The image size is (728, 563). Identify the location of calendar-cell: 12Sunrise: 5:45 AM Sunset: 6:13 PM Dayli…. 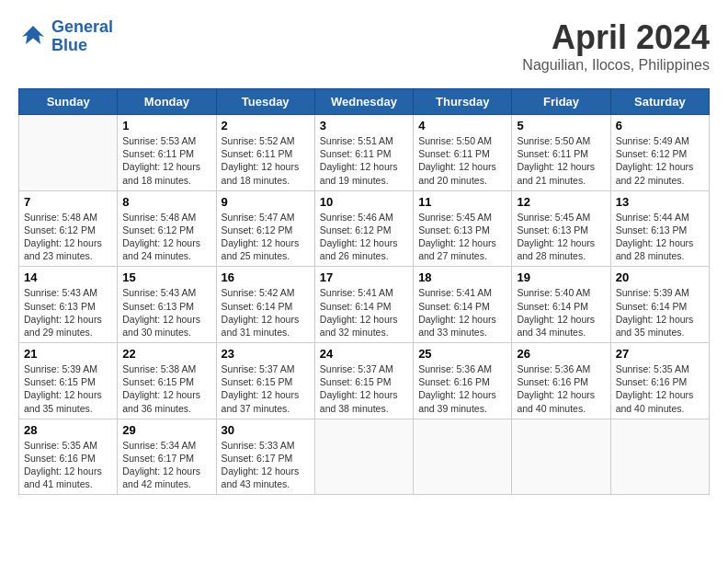
(561, 228).